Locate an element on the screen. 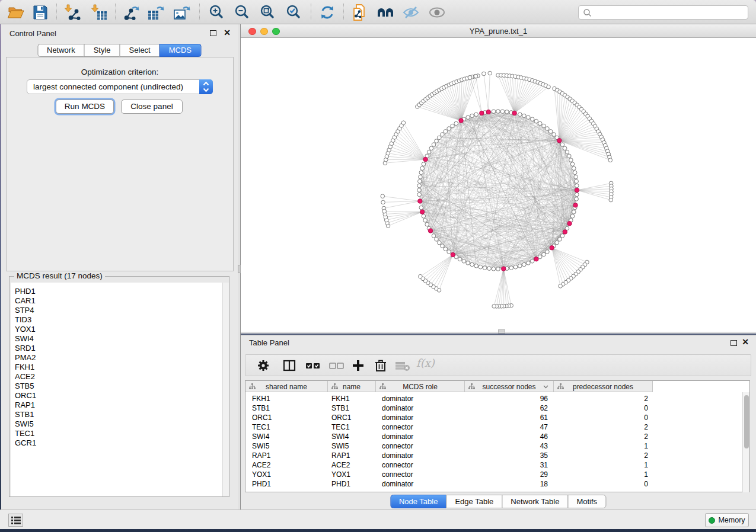 This screenshot has width=756, height=532. close-panel-button: Close panel is located at coordinates (152, 107).